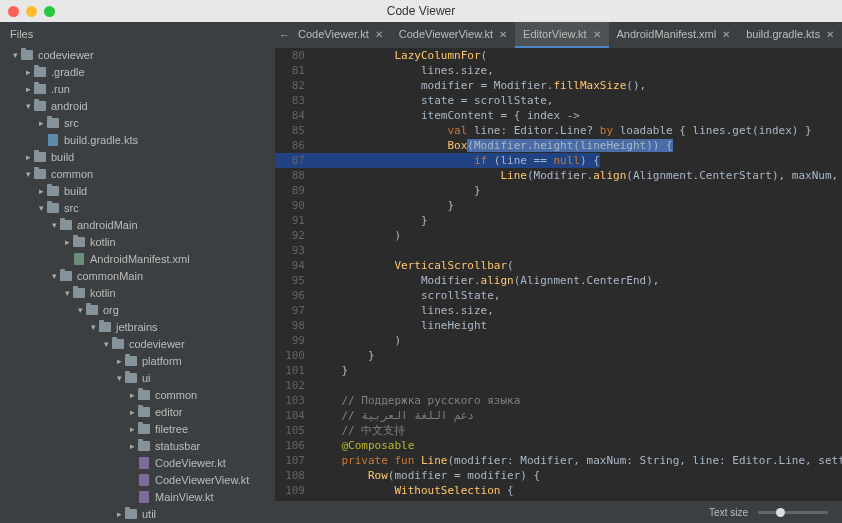  What do you see at coordinates (494, 146) in the screenshot?
I see `code-text: Box(Modifier.height(lineHeight)) {` at bounding box center [494, 146].